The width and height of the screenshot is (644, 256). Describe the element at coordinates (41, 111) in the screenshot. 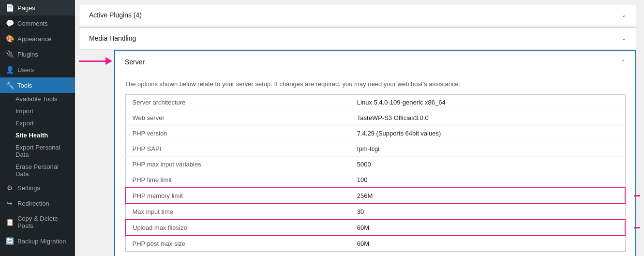

I see `sidebar-sub-import: Import` at that location.